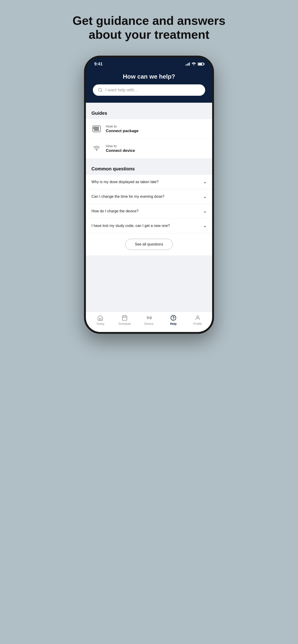  I want to click on guide-text-device: How to Connect device, so click(121, 148).